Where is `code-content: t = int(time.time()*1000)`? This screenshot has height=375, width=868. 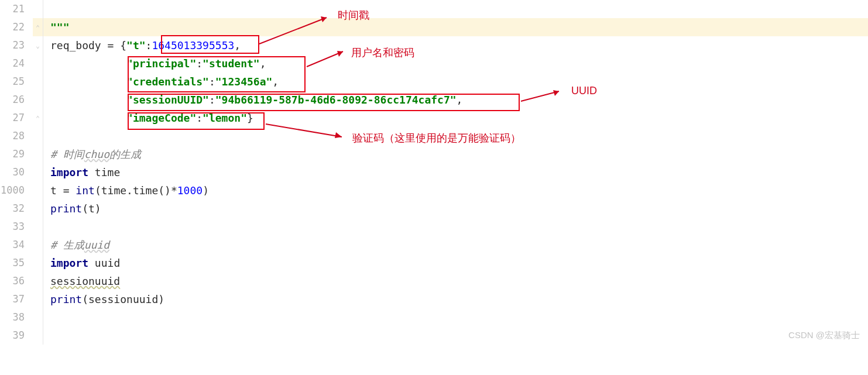 code-content: t = int(time.time()*1000) is located at coordinates (126, 191).